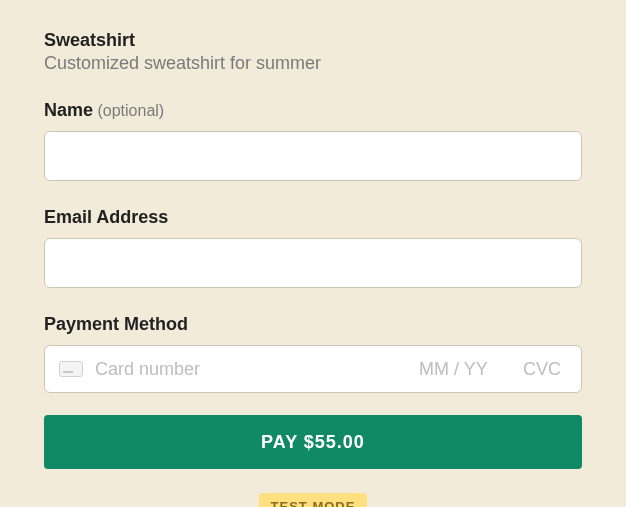 This screenshot has width=626, height=507. I want to click on payment-label: Payment Method, so click(116, 324).